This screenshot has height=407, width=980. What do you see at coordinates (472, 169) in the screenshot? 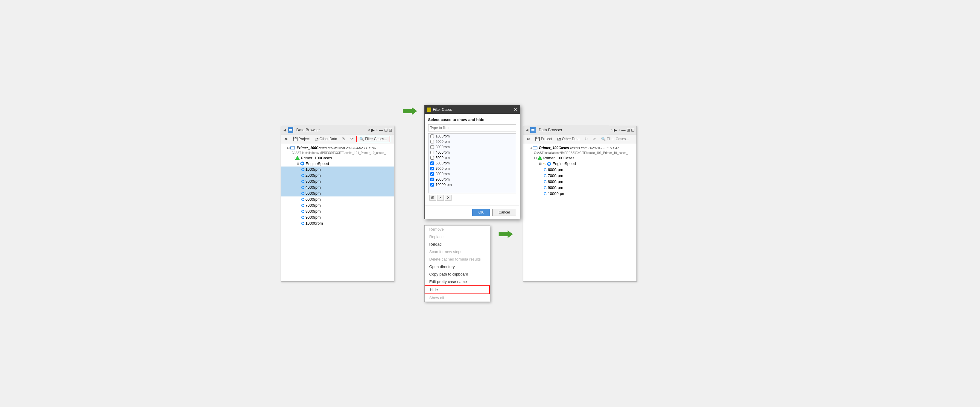
I see `dialog-item-7000: 7000rpm` at bounding box center [472, 169].